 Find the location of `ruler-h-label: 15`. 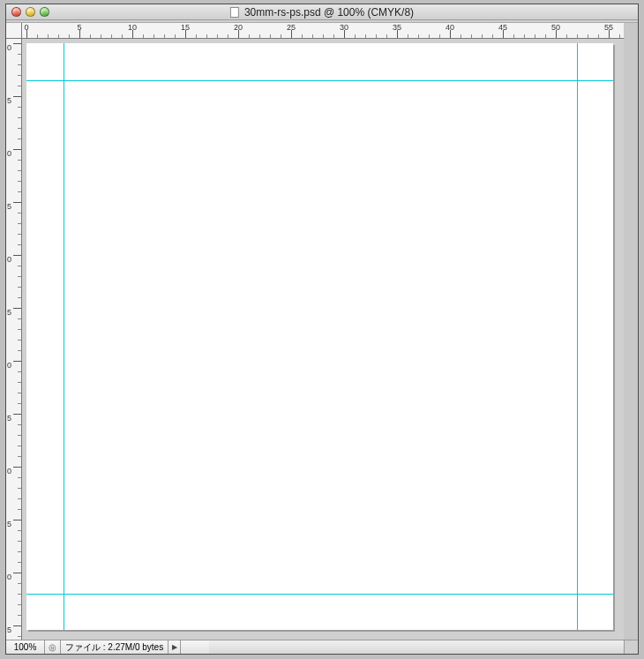

ruler-h-label: 15 is located at coordinates (185, 27).